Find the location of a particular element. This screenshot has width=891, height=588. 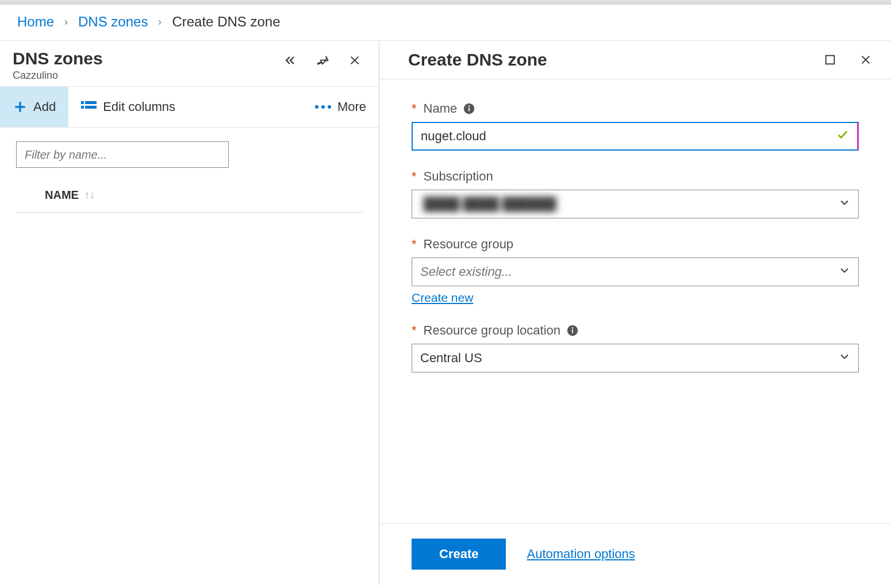

edit-columns-button: Edit columns is located at coordinates (128, 107).